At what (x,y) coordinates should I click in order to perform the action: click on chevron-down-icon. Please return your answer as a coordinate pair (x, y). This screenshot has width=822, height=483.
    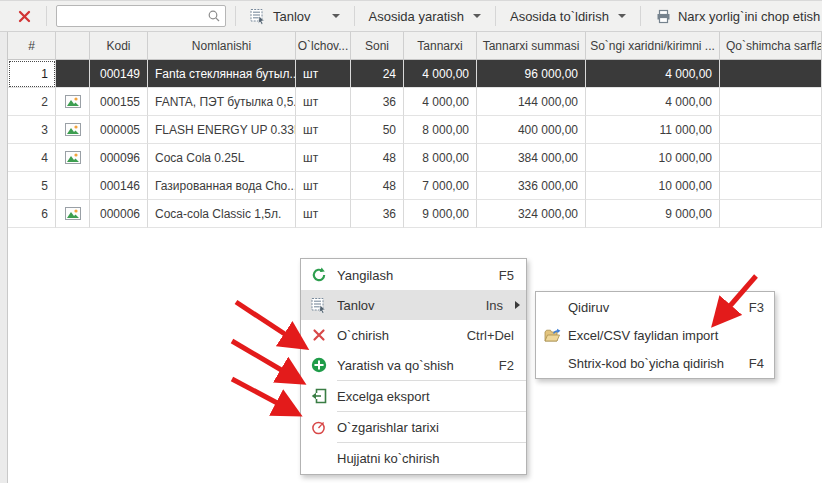
    Looking at the image, I should click on (336, 16).